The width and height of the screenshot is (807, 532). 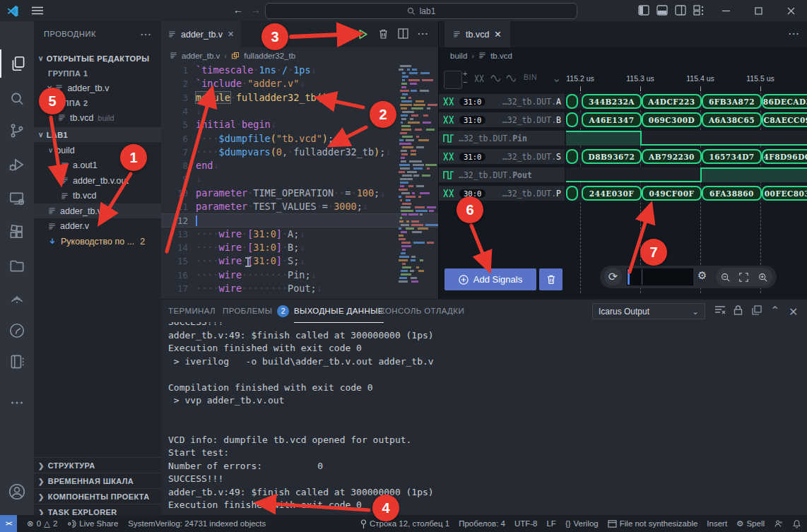 What do you see at coordinates (383, 34) in the screenshot?
I see `trash-icon` at bounding box center [383, 34].